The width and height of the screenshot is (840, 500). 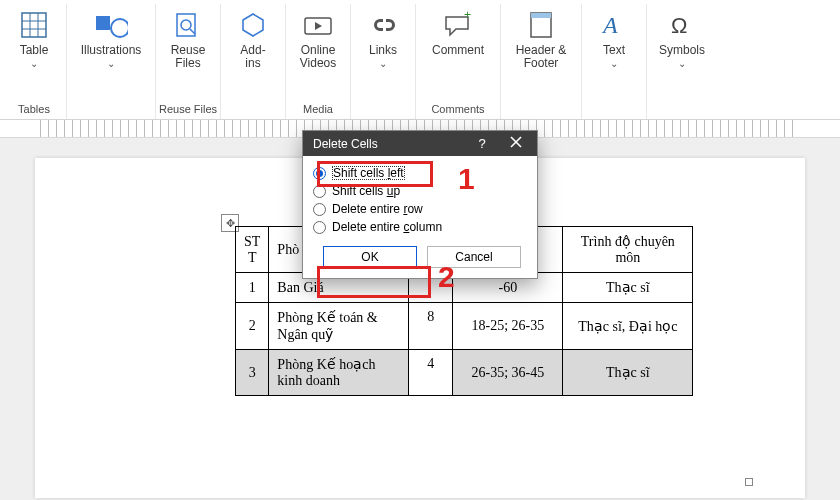 What do you see at coordinates (339, 326) in the screenshot?
I see `cell-phong: Phòng Kế toán & Ngân quỹ` at bounding box center [339, 326].